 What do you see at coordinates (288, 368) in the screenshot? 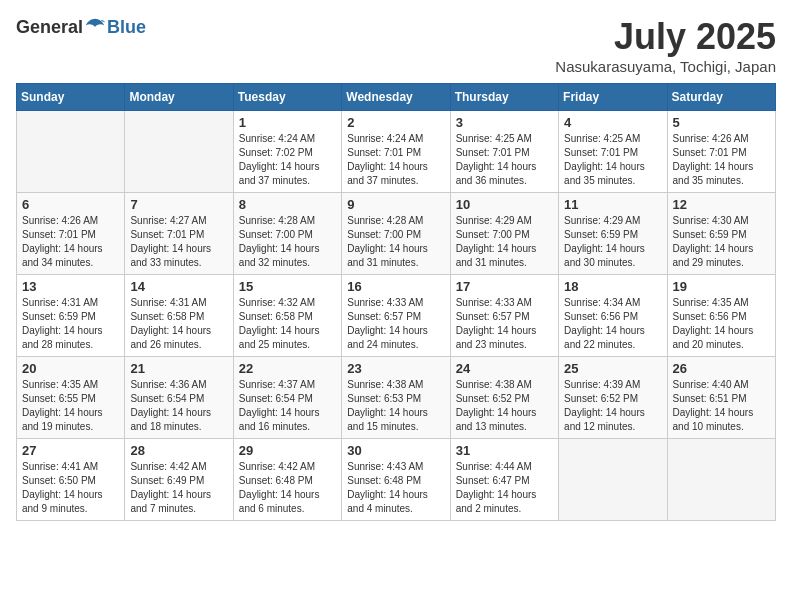
I see `day-number: 22` at bounding box center [288, 368].